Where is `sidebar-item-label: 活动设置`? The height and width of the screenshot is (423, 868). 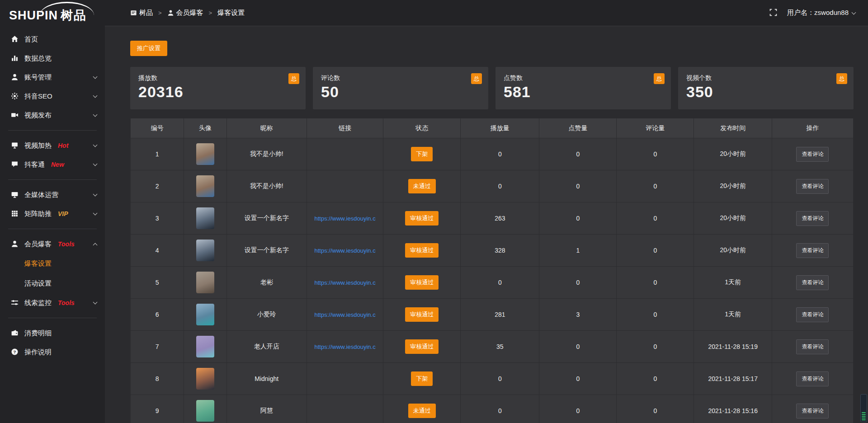
sidebar-item-label: 活动设置 is located at coordinates (38, 284).